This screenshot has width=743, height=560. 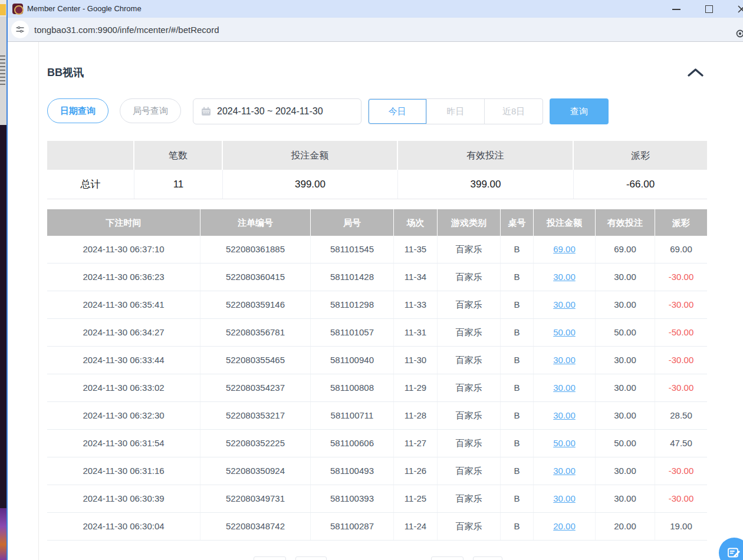 I want to click on table-row: 2024-11-30 06:32:30522080353217581100711…, so click(x=377, y=416).